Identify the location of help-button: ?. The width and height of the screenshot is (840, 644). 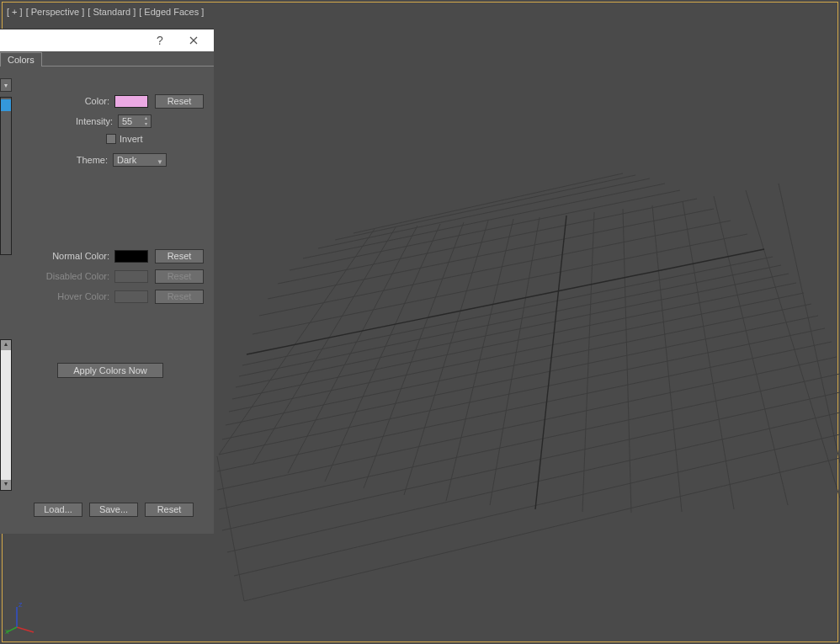
(160, 40).